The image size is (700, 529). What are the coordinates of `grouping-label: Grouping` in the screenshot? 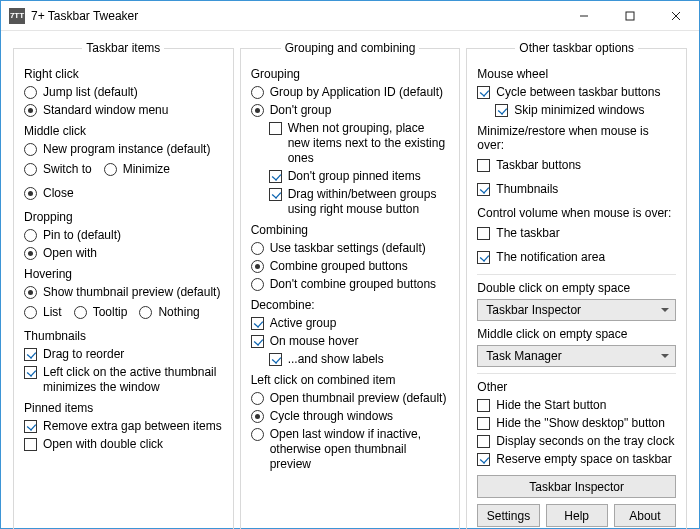 It's located at (350, 74).